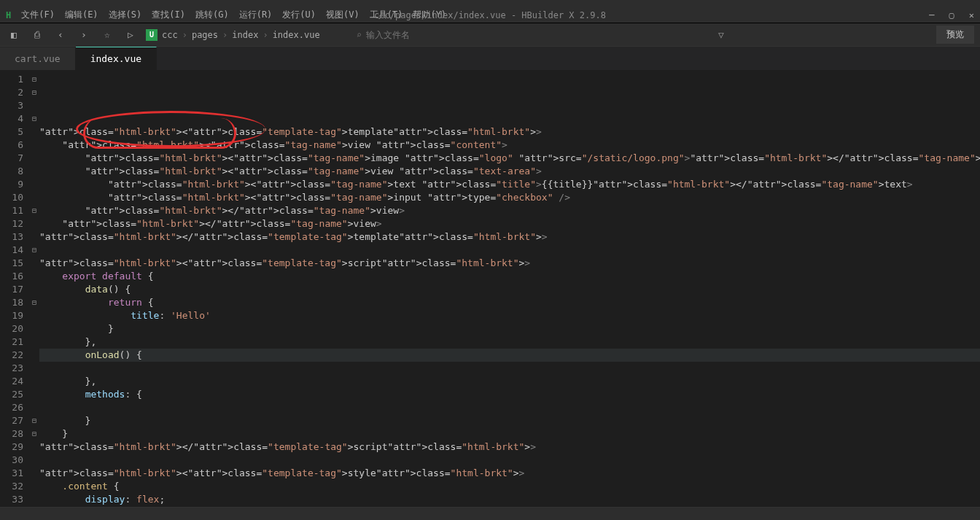 This screenshot has height=520, width=980. I want to click on breadcrumb-item: ccc, so click(170, 35).